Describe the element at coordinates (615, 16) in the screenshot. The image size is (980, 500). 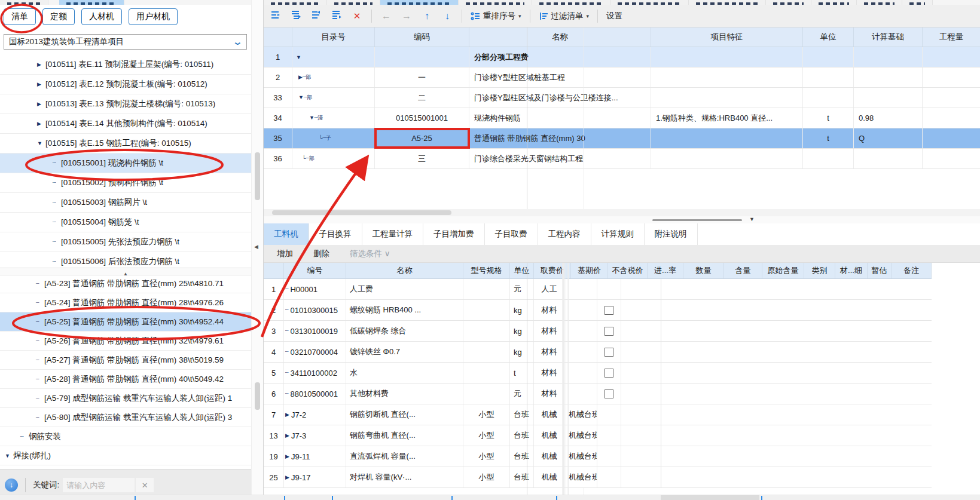
I see `settings-button: 设置` at that location.